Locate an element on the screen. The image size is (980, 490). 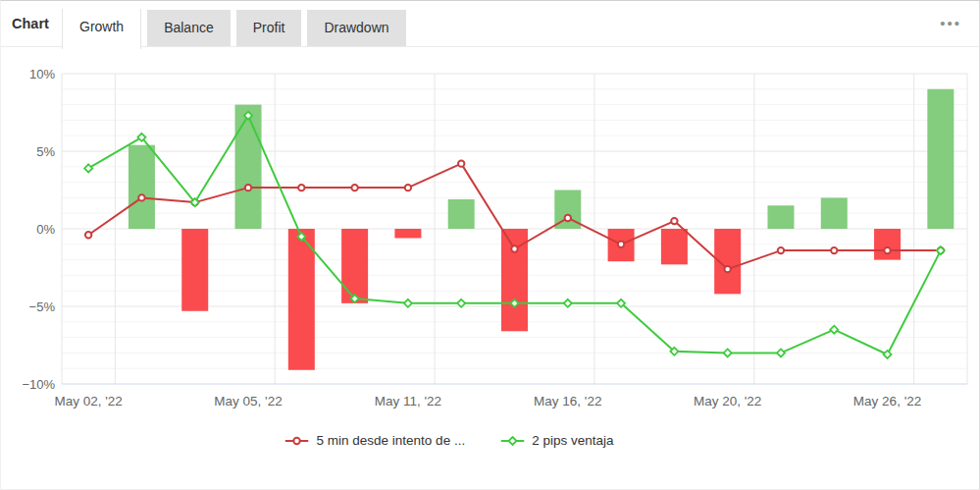
y-tick-label: 0% is located at coordinates (45, 230).